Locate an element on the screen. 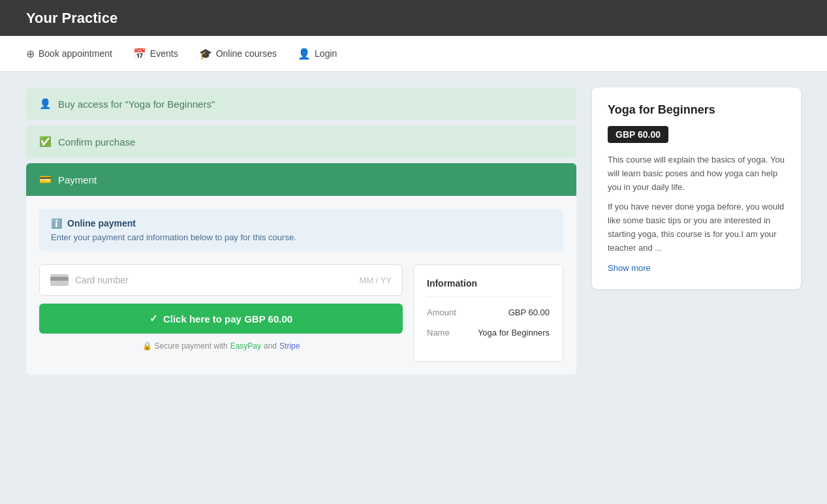  info-box-header: ℹ️ Online payment is located at coordinates (302, 223).